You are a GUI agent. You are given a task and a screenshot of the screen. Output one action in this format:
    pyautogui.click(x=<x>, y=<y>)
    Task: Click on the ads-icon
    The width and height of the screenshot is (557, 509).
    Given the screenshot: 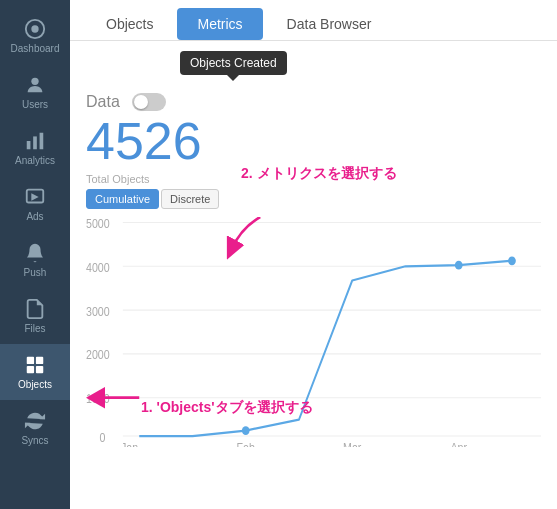 What is the action you would take?
    pyautogui.click(x=35, y=197)
    